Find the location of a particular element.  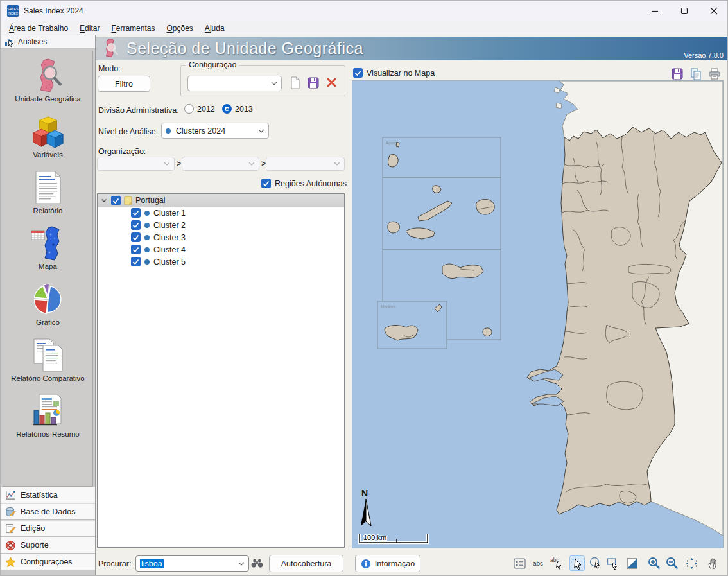

sidebar-item-grafico: Gráfico is located at coordinates (48, 303).